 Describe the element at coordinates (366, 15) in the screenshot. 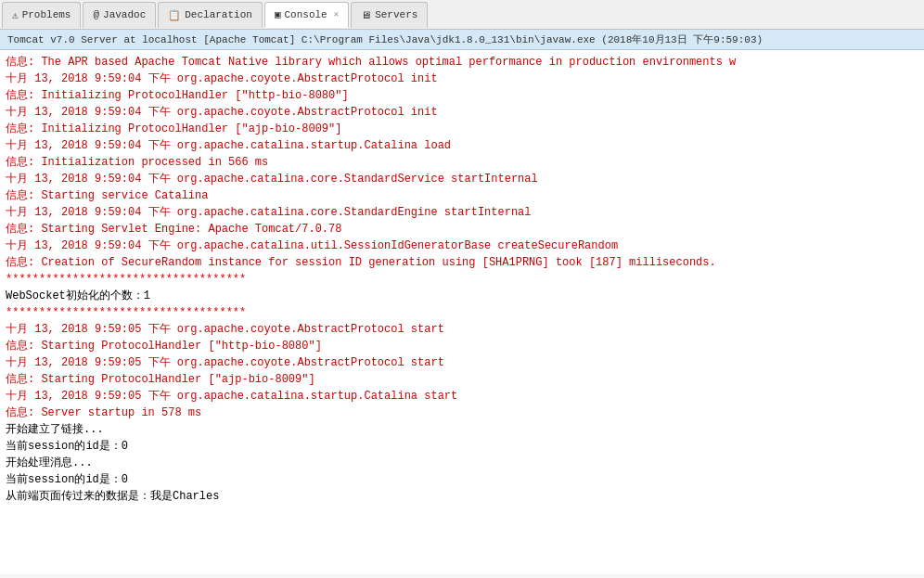

I see `servers-tab-icon: 🖥` at that location.